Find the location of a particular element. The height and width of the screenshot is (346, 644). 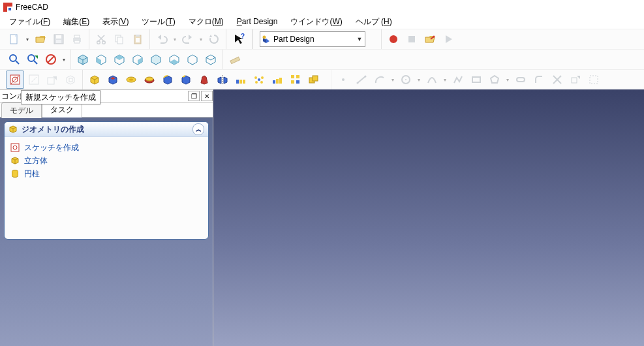

draw-style-dropdown: ▾ is located at coordinates (64, 60).